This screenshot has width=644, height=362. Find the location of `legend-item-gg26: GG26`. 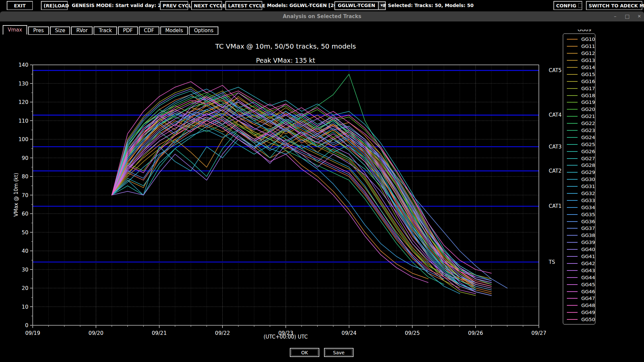

legend-item-gg26: GG26 is located at coordinates (581, 152).